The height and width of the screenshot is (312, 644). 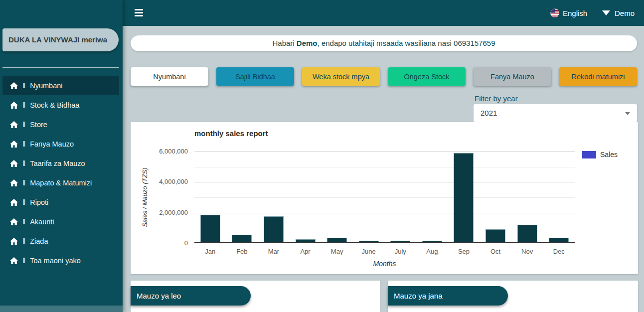 What do you see at coordinates (512, 77) in the screenshot?
I see `action-button-label: Fanya Mauzo` at bounding box center [512, 77].